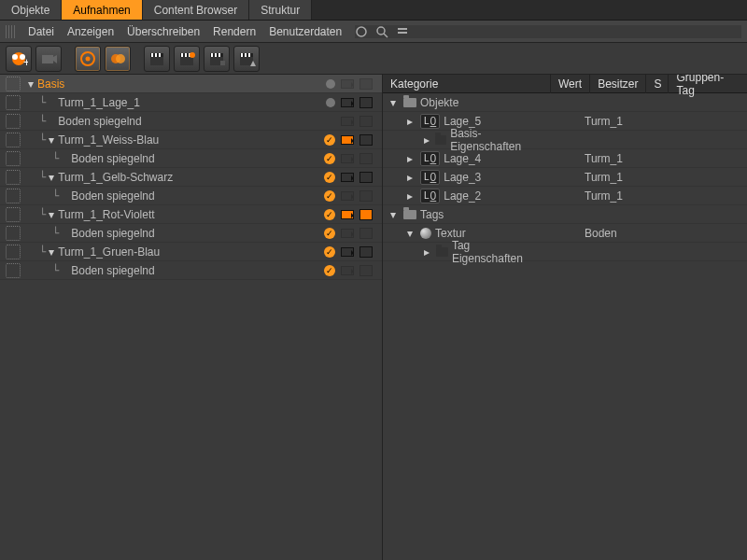 This screenshot has height=560, width=747. I want to click on category-row: ▾Tags, so click(565, 215).